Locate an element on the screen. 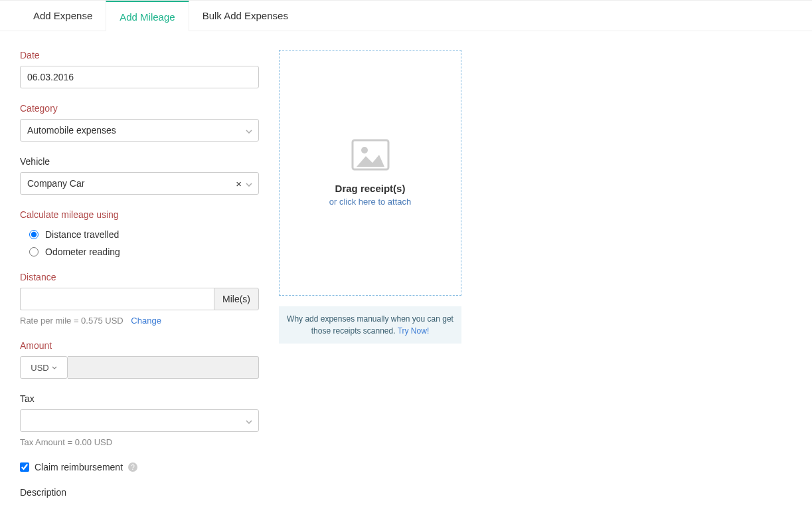 The height and width of the screenshot is (505, 812). rate-per-mile-hint: Rate per mile = 0.575 USD is located at coordinates (72, 320).